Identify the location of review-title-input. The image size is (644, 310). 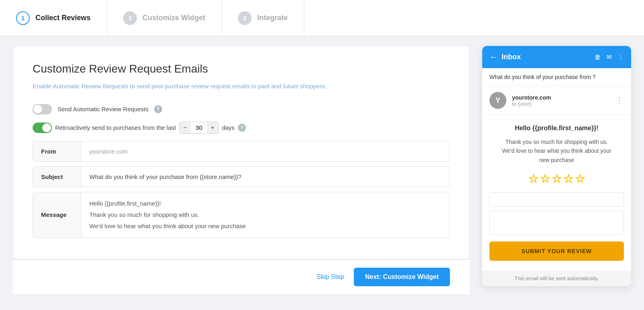
(557, 200).